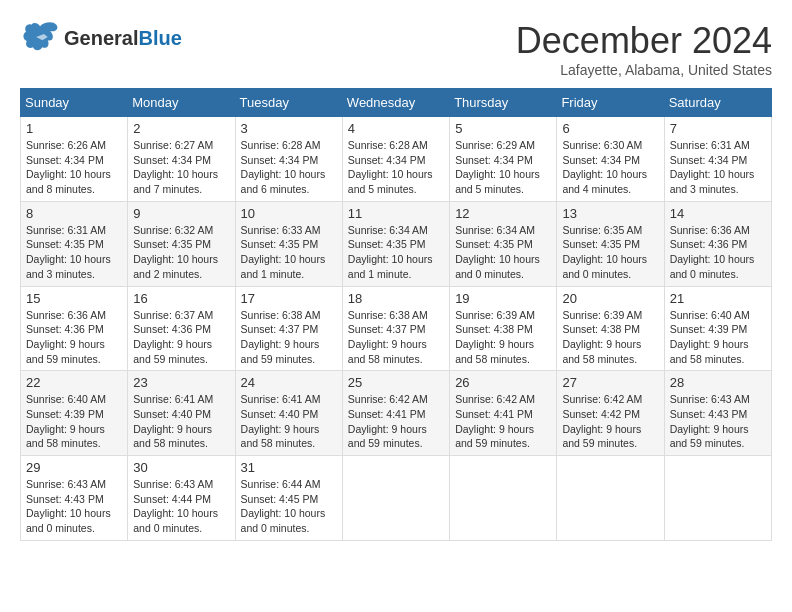  Describe the element at coordinates (504, 414) in the screenshot. I see `calendar-cell: 26Sunrise: 6:42 AMSunset: 4:41 PMDayligh…` at that location.